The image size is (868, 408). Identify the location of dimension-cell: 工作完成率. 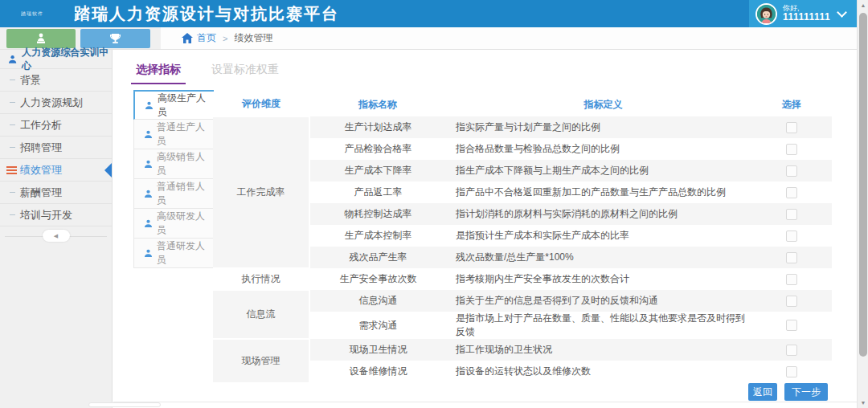
(261, 193).